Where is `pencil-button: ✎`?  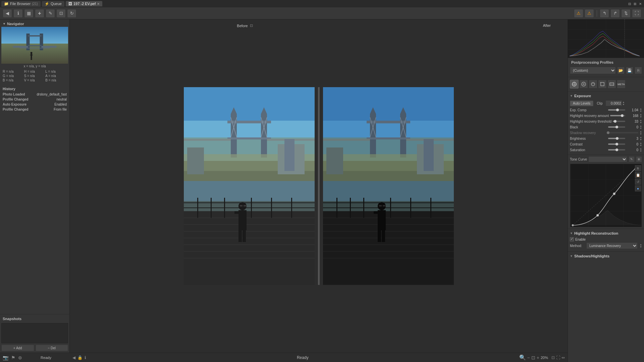
pencil-button: ✎ is located at coordinates (50, 13).